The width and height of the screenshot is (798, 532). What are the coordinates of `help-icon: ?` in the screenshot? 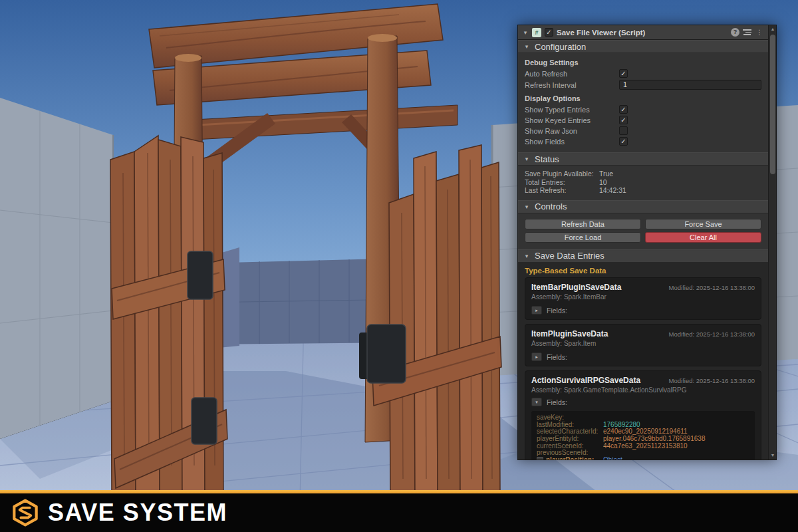 It's located at (735, 32).